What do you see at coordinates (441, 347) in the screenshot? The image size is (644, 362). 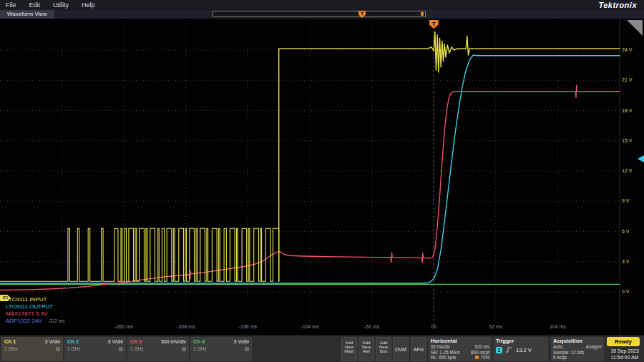 I see `horizontal-scale: 52 ms/div` at bounding box center [441, 347].